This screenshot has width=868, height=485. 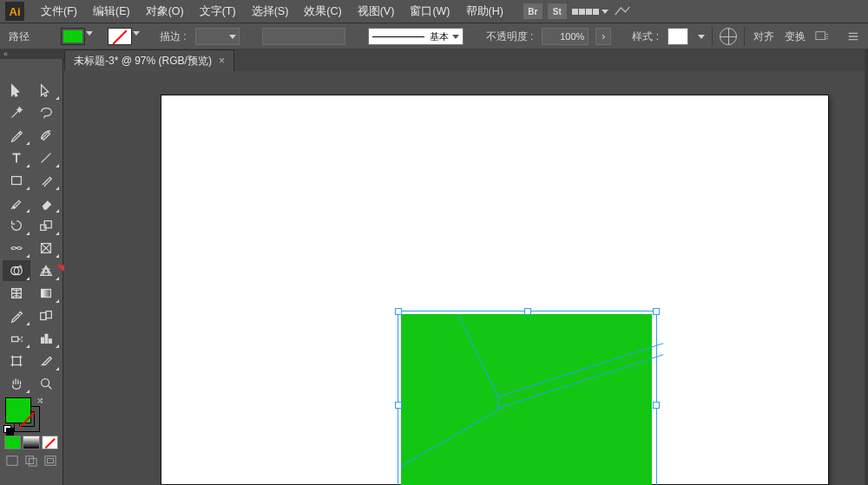 I want to click on opacity-step: ›, so click(x=603, y=36).